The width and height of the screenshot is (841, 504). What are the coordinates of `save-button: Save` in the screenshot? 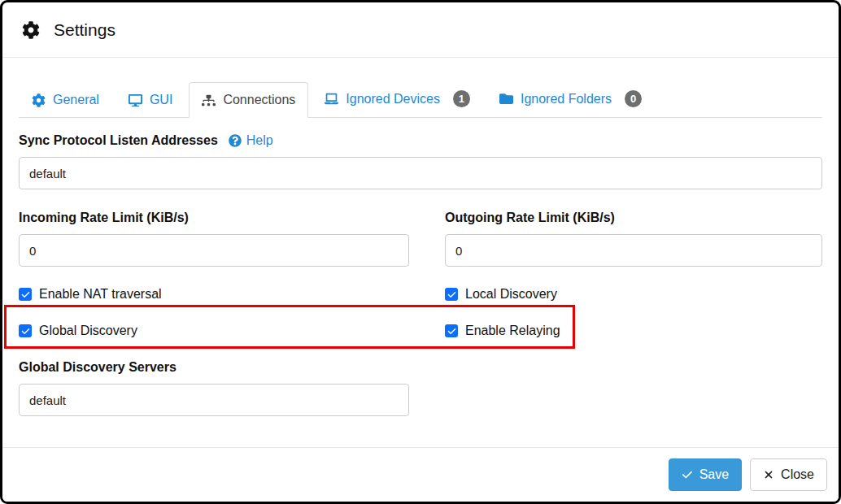 It's located at (705, 475).